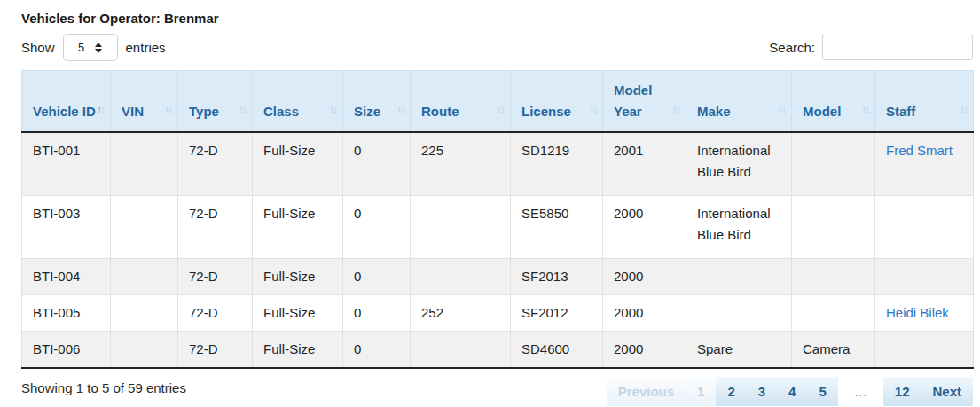 The width and height of the screenshot is (980, 407). I want to click on search-label: Search:, so click(792, 48).